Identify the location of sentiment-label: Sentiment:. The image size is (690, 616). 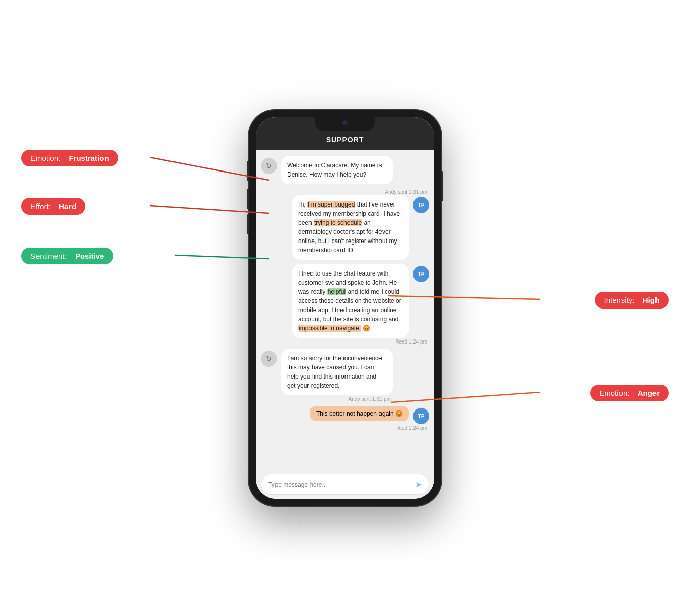
(49, 256).